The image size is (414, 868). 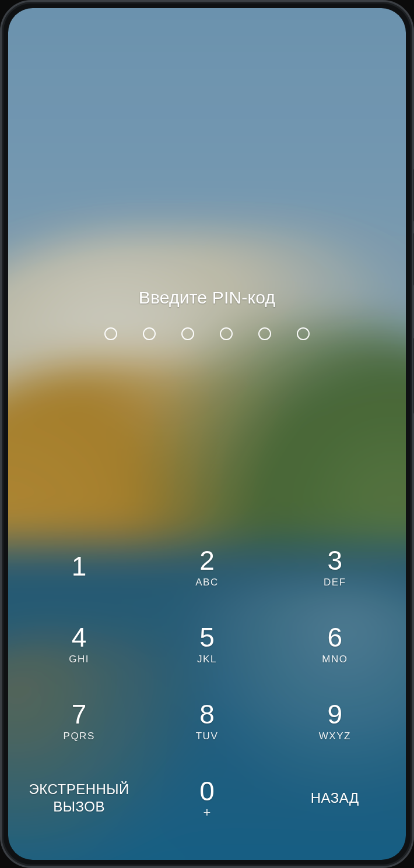 What do you see at coordinates (207, 334) in the screenshot?
I see `pin-dots` at bounding box center [207, 334].